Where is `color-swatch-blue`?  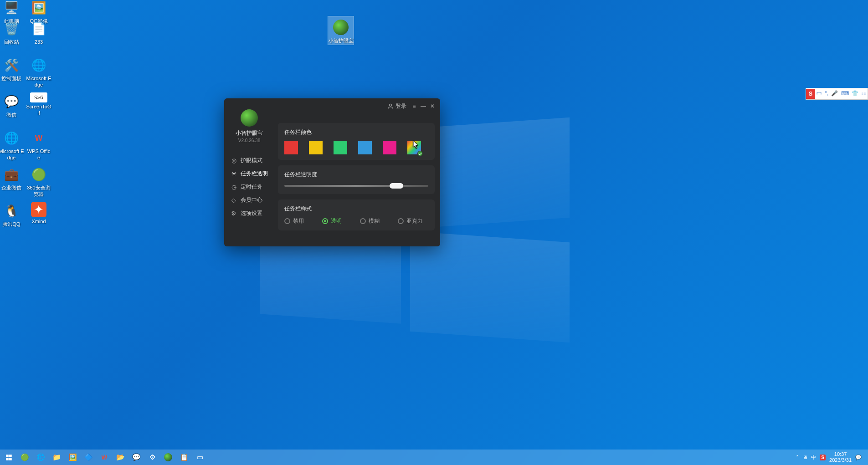 color-swatch-blue is located at coordinates (365, 148).